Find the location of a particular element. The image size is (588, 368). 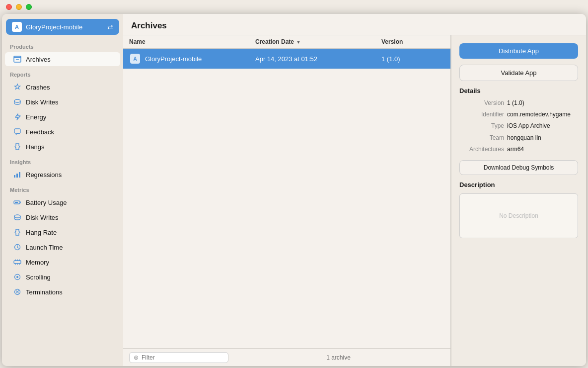

disk-icon is located at coordinates (17, 102).